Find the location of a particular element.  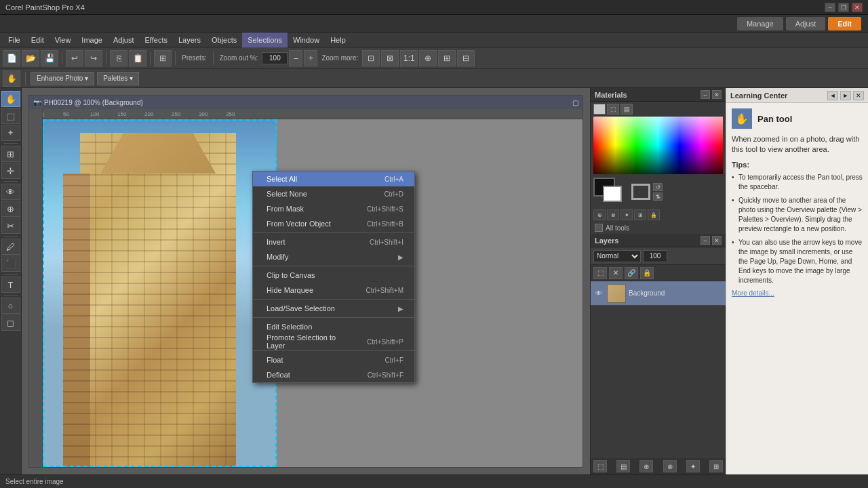

tool-options-btn: ✋ is located at coordinates (12, 79).